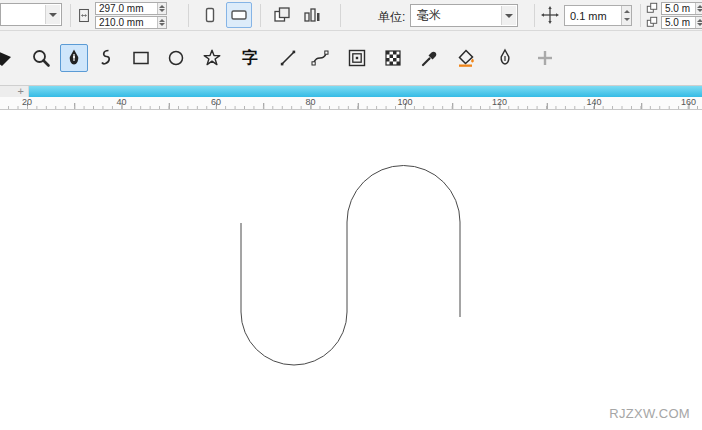 The height and width of the screenshot is (430, 702). What do you see at coordinates (505, 58) in the screenshot?
I see `pen-nib-outline-icon` at bounding box center [505, 58].